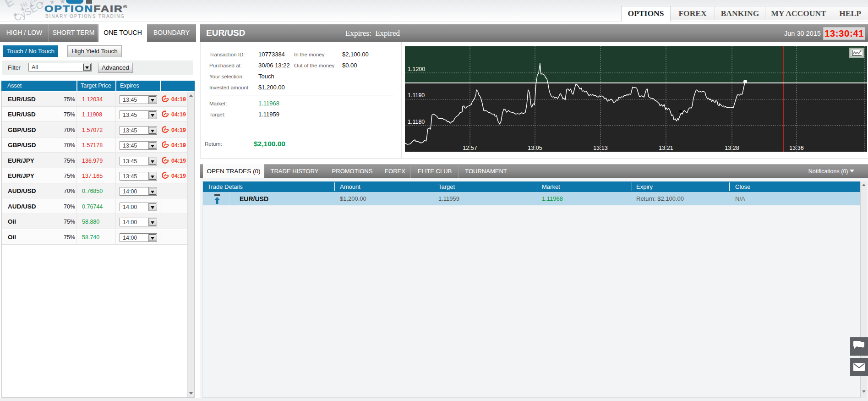 The image size is (868, 401). Describe the element at coordinates (796, 148) in the screenshot. I see `svg-text: 13:36` at that location.